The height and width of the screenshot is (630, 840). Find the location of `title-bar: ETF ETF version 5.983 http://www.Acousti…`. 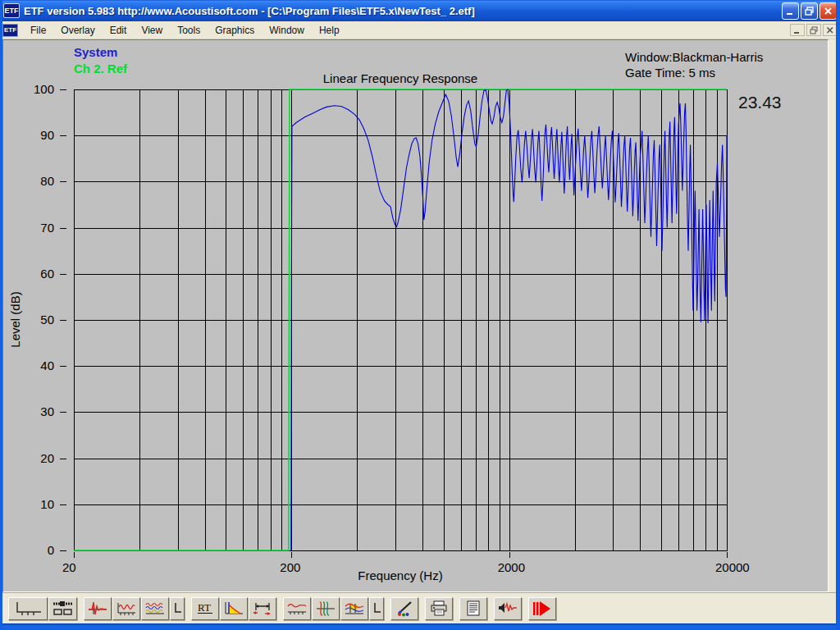

title-bar: ETF ETF version 5.983 http://www.Acousti… is located at coordinates (420, 11).